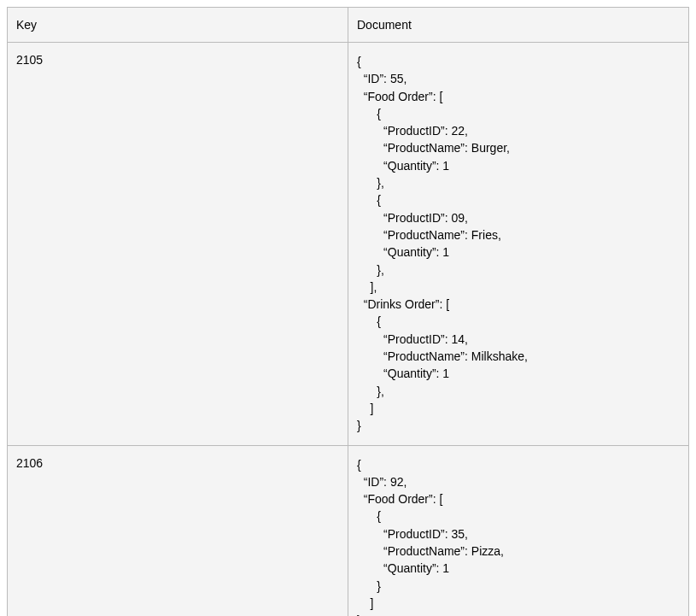 This screenshot has width=696, height=616. Describe the element at coordinates (518, 537) in the screenshot. I see `document-content: { “ID”: 92, “Food Order”: [ { “ProductID…` at that location.